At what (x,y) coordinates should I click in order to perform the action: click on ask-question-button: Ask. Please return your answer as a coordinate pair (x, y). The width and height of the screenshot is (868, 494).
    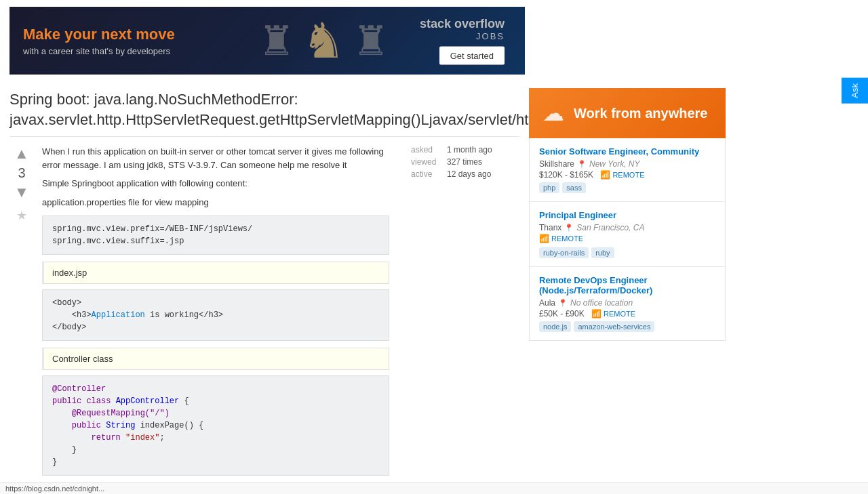
    Looking at the image, I should click on (854, 91).